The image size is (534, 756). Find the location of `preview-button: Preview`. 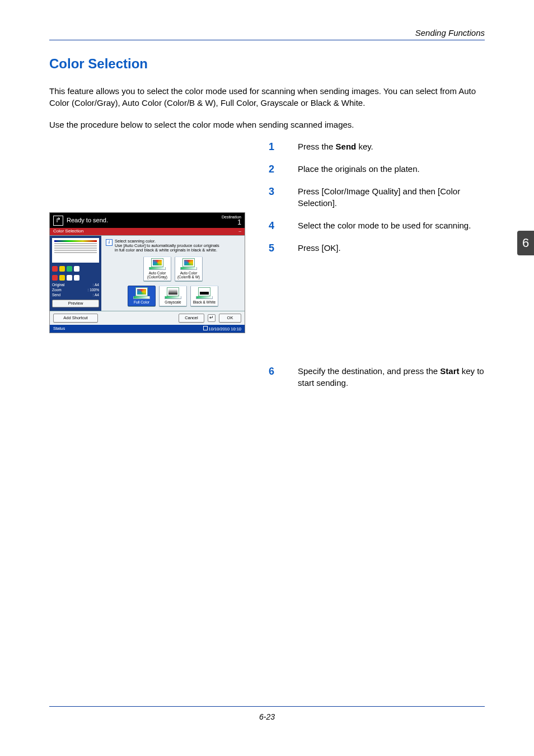

preview-button: Preview is located at coordinates (76, 304).